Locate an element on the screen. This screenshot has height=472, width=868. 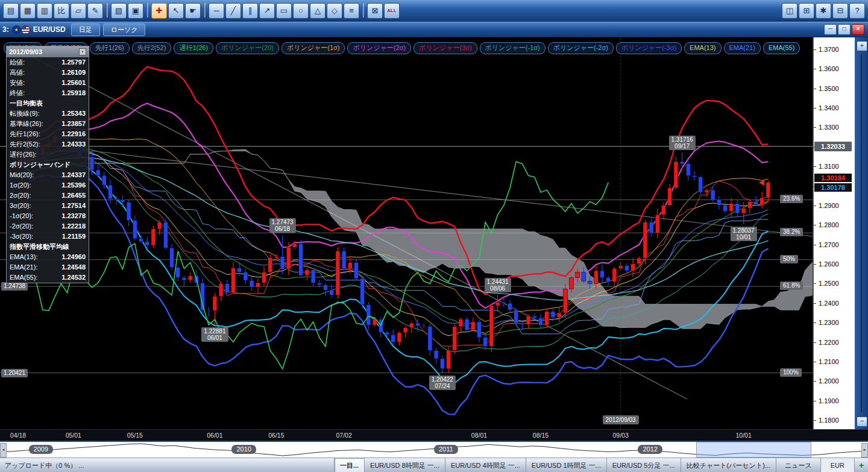
arrow-line-tool-icon: ↗ is located at coordinates (267, 11).